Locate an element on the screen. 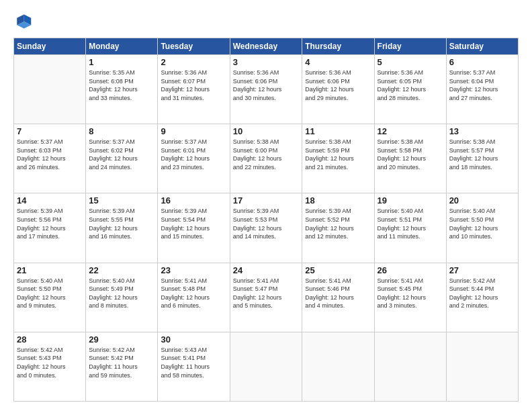 Image resolution: width=532 pixels, height=411 pixels. weekday-header-monday: Monday is located at coordinates (122, 47).